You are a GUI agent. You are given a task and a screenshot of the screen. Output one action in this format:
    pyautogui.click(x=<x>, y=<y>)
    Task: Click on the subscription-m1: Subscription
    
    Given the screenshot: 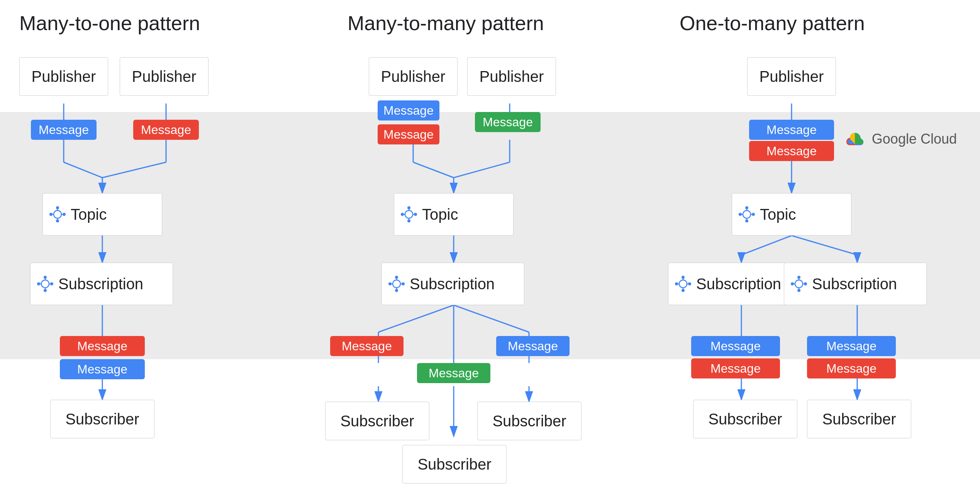 What is the action you would take?
    pyautogui.click(x=102, y=284)
    